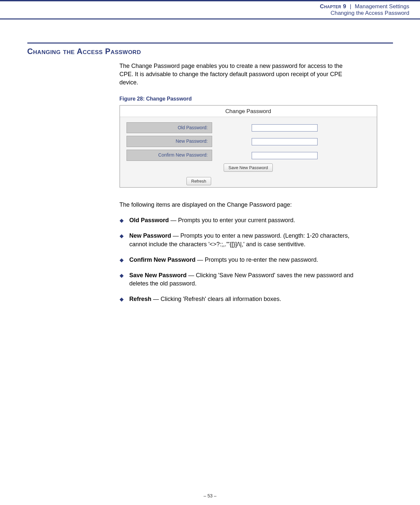 Image resolution: width=420 pixels, height=505 pixels. Describe the element at coordinates (285, 128) in the screenshot. I see `input-old-password` at that location.